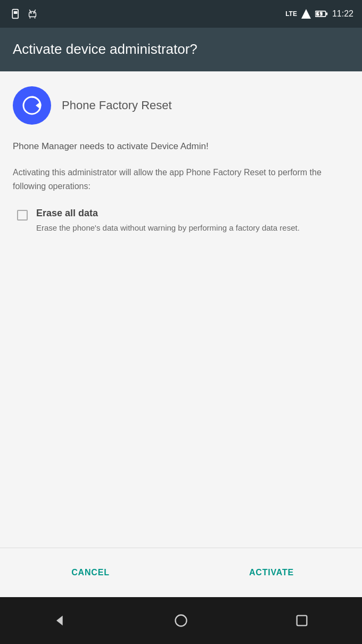 The width and height of the screenshot is (362, 644). I want to click on permission-section: Erase all data Erase the phone's data wi…, so click(181, 221).